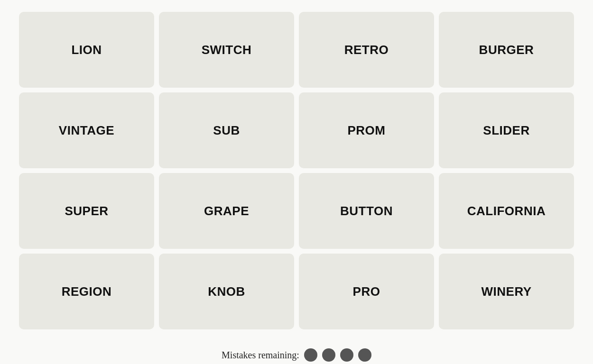 This screenshot has width=593, height=364. What do you see at coordinates (227, 211) in the screenshot?
I see `cell-grape: GRAPE` at bounding box center [227, 211].